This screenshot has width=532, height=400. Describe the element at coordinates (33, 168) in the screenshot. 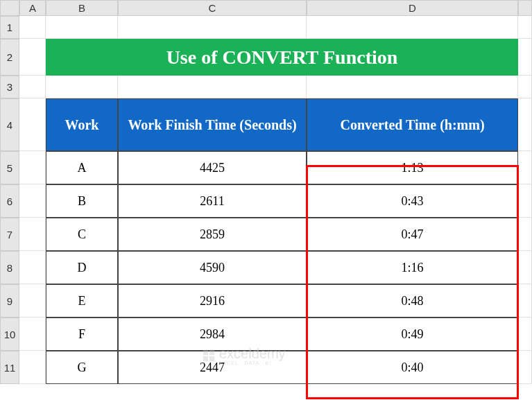

I see `cell-a5` at that location.